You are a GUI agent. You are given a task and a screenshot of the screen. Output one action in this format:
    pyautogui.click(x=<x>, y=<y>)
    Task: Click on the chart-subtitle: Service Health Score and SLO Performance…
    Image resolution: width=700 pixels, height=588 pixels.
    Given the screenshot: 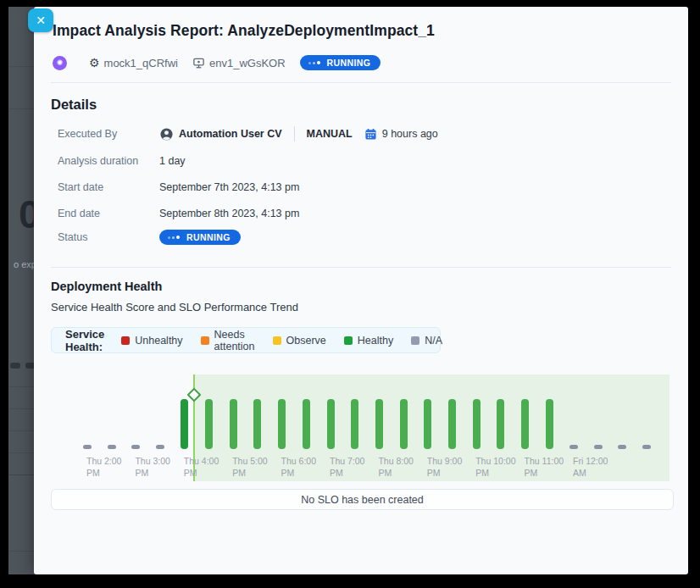 What is the action you would take?
    pyautogui.click(x=175, y=307)
    